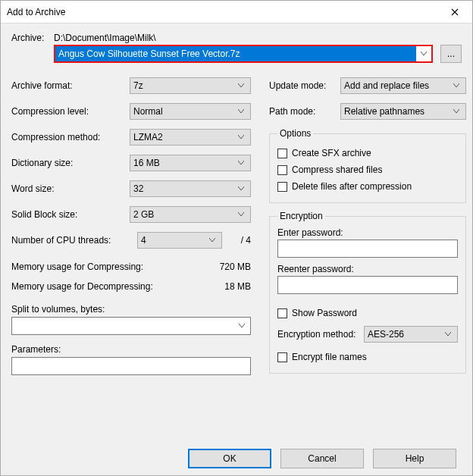 The width and height of the screenshot is (473, 476). What do you see at coordinates (229, 459) in the screenshot?
I see `ok-label: OK` at bounding box center [229, 459].